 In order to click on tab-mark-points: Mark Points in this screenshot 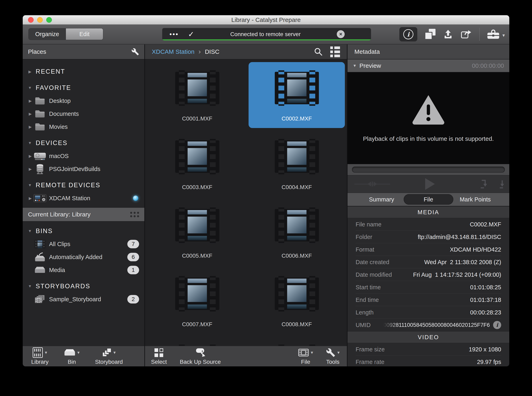, I will do `click(475, 199)`.